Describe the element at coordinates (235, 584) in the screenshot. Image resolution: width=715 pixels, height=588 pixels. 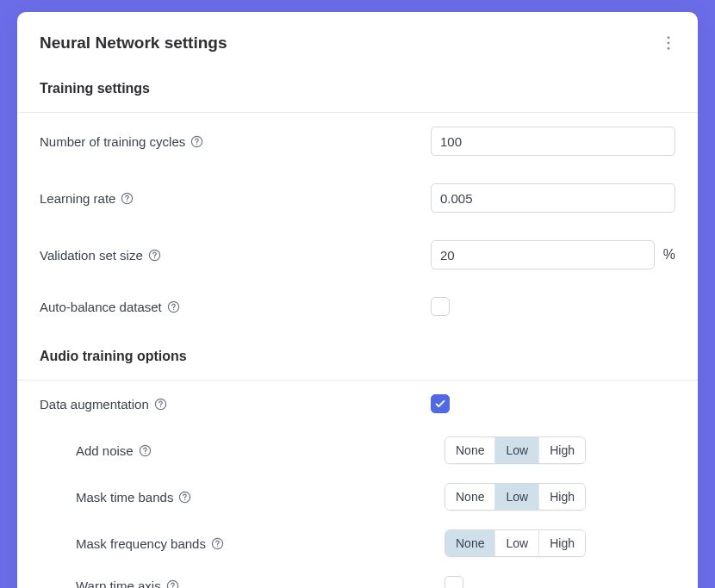
I see `label-warp-time-axis: Warp time axis` at that location.